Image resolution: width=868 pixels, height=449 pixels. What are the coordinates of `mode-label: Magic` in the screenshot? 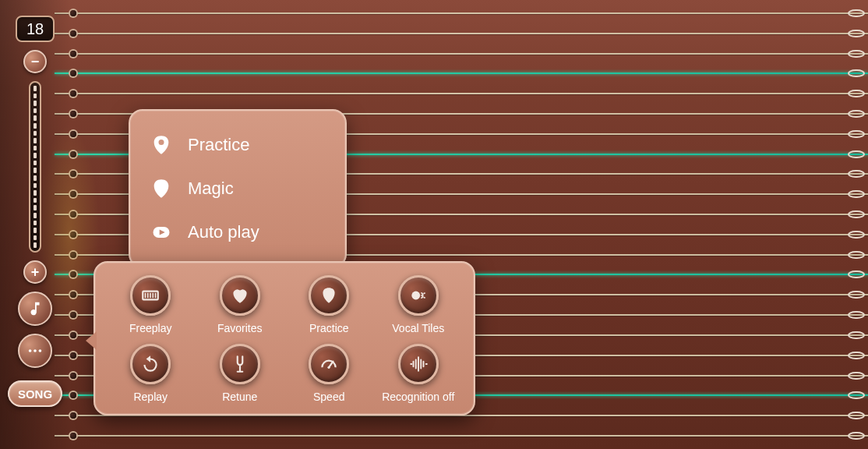 It's located at (210, 189).